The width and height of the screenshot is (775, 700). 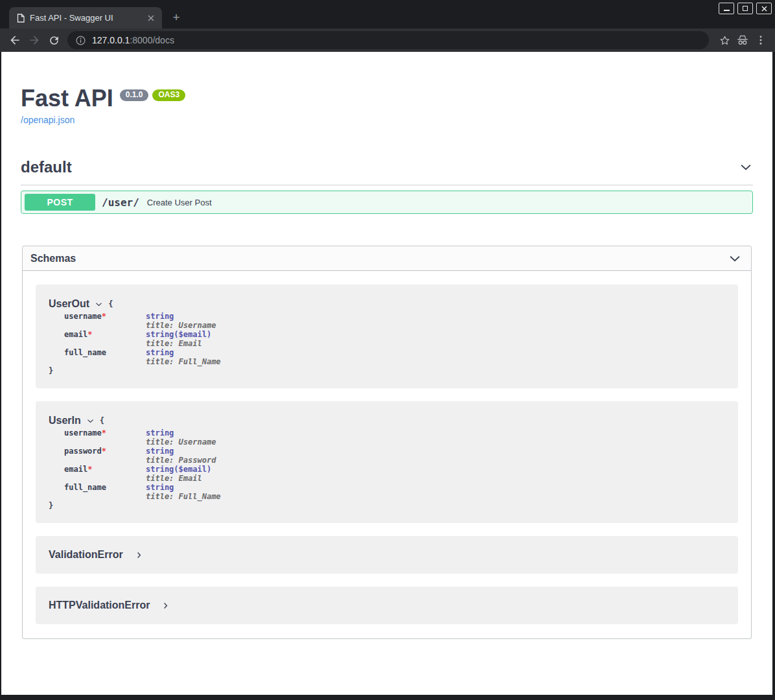 What do you see at coordinates (387, 172) in the screenshot?
I see `tag-header-default: default` at bounding box center [387, 172].